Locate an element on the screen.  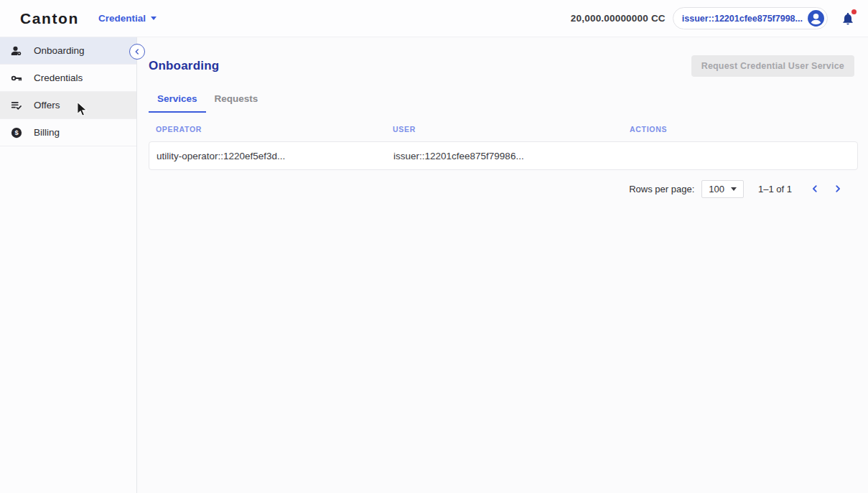
notification-dot is located at coordinates (854, 11).